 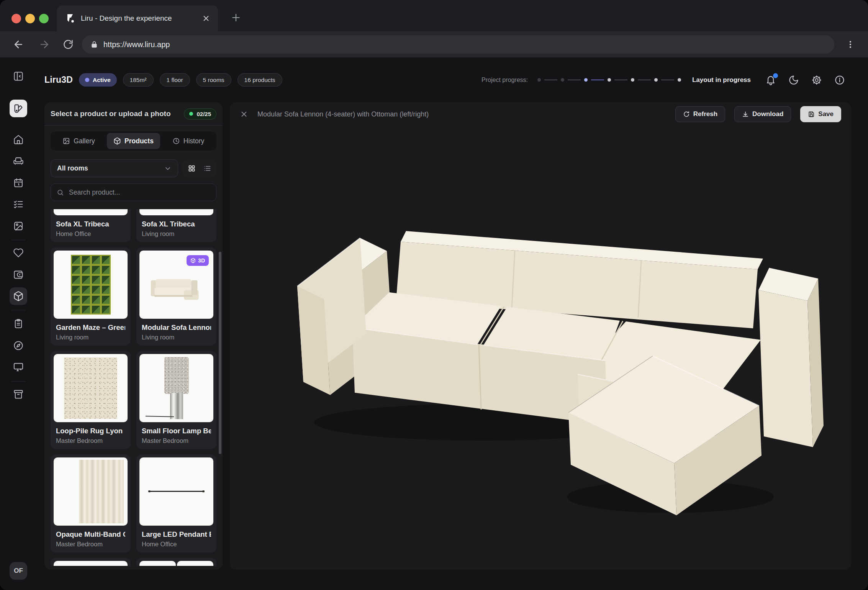 I want to click on traffic-light-minimize, so click(x=30, y=18).